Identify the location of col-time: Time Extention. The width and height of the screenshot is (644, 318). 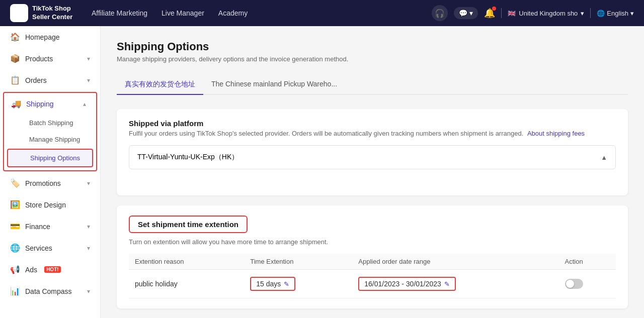
(298, 262).